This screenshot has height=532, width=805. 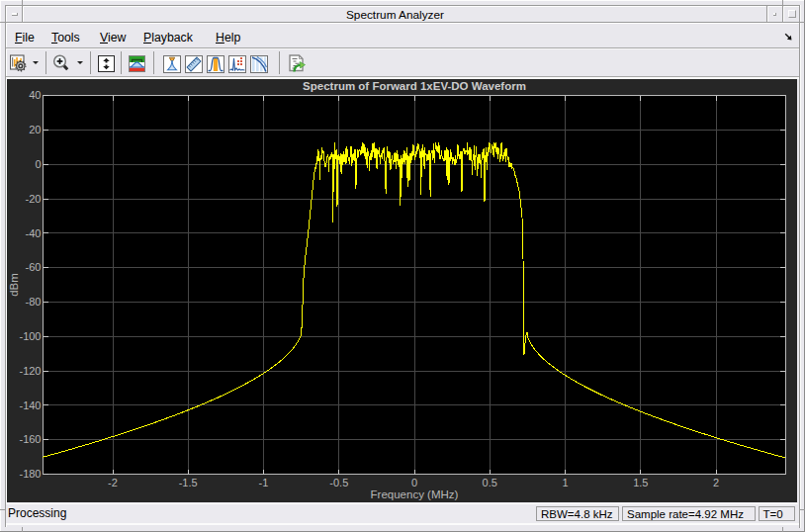 I want to click on svg-text: -40, so click(x=34, y=233).